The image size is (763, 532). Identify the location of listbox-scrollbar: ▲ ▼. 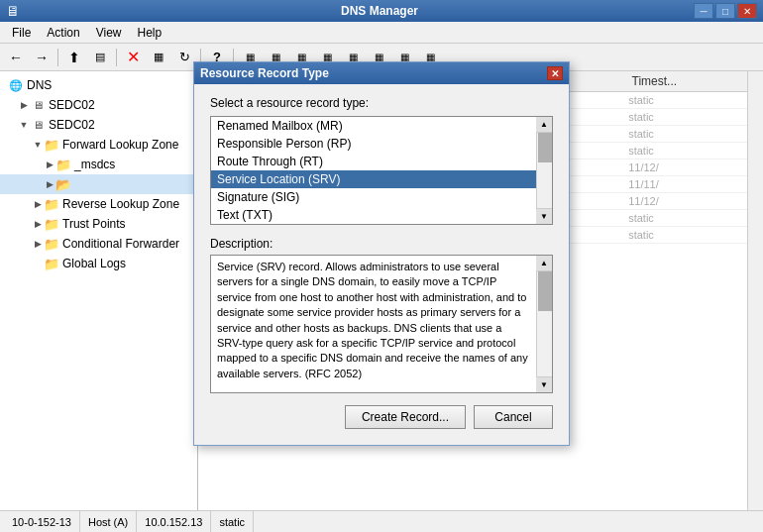
(544, 170).